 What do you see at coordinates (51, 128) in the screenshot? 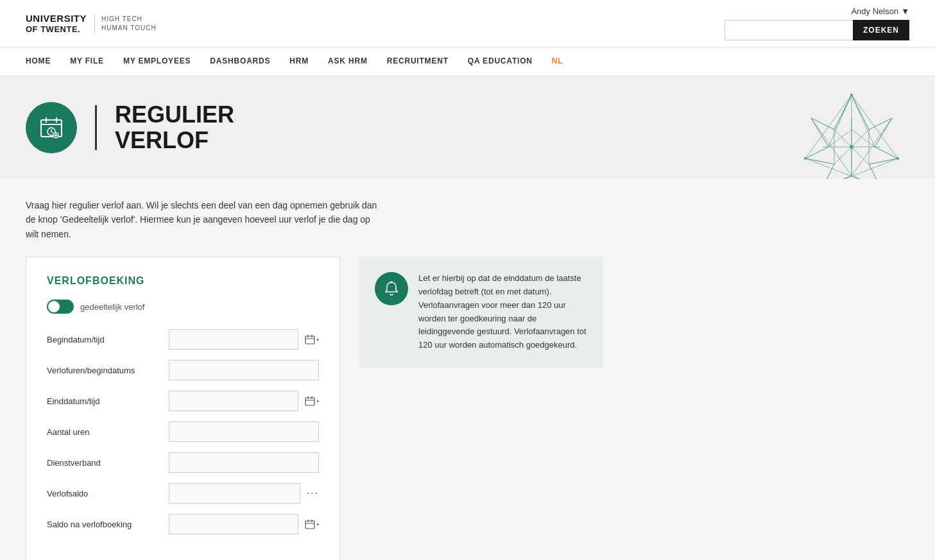
I see `leave-icon` at bounding box center [51, 128].